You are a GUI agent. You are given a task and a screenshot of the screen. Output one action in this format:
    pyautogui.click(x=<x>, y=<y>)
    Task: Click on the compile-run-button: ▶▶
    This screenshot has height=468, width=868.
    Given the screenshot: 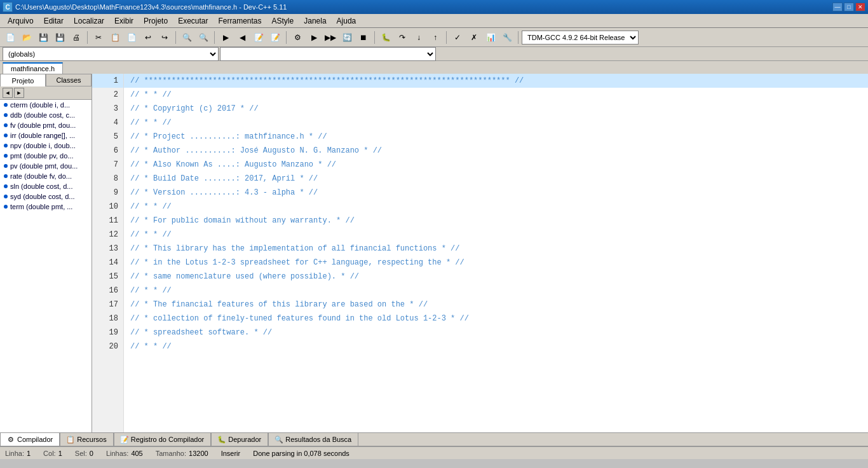 What is the action you would take?
    pyautogui.click(x=330, y=38)
    